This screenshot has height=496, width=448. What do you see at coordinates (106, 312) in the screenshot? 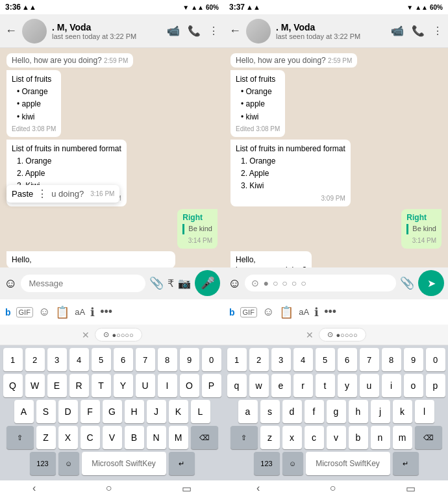
I see `more-kb-icon-left: •••` at bounding box center [106, 312].